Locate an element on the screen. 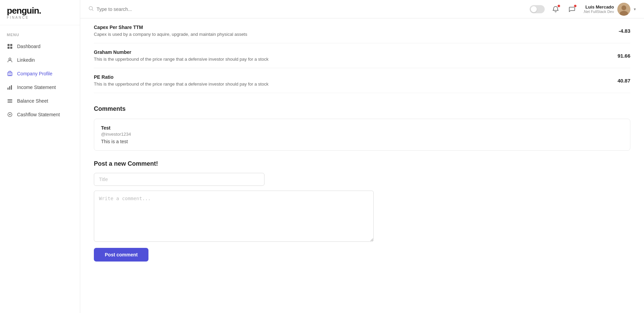 The height and width of the screenshot is (313, 644). search-icon is located at coordinates (91, 9).